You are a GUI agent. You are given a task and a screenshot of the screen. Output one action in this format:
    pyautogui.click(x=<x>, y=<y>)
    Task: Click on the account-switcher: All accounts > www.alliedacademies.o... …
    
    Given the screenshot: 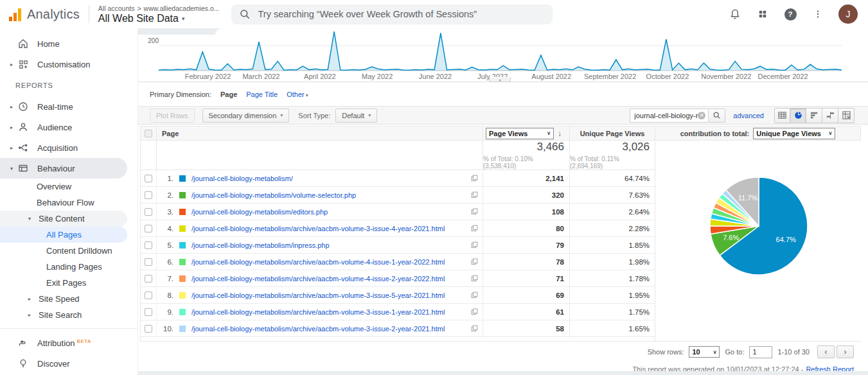 What is the action you would take?
    pyautogui.click(x=159, y=14)
    